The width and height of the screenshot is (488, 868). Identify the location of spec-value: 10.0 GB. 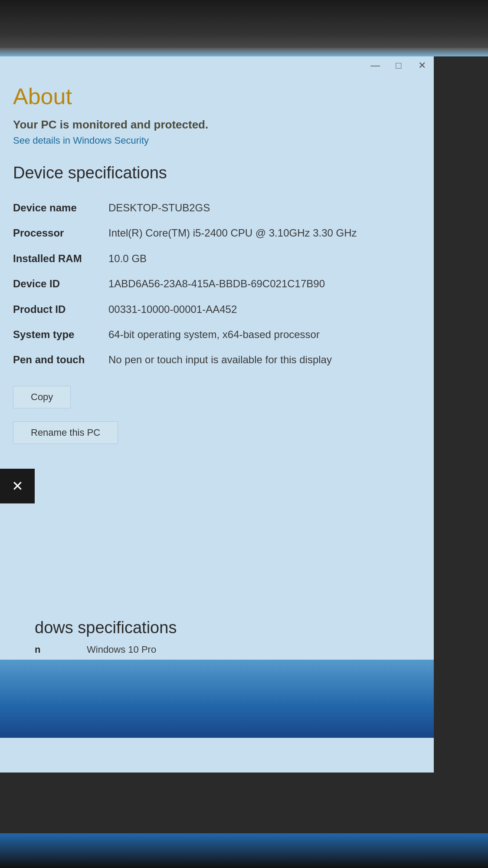
(265, 259).